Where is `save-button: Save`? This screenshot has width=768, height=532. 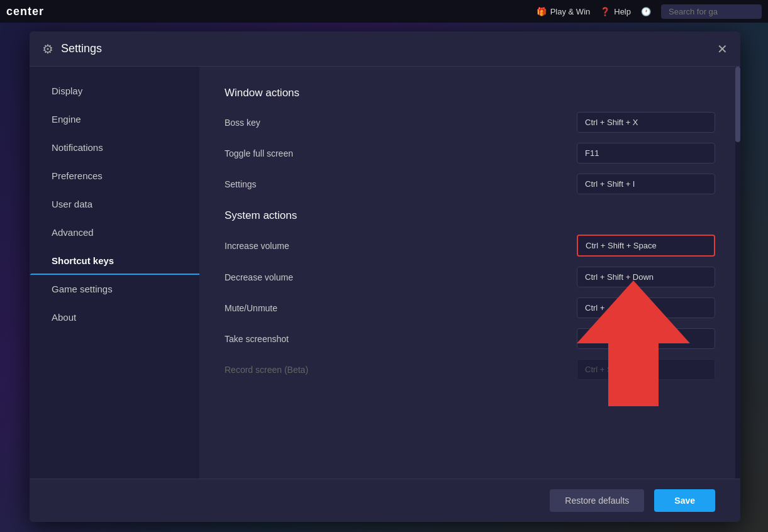 save-button: Save is located at coordinates (684, 501).